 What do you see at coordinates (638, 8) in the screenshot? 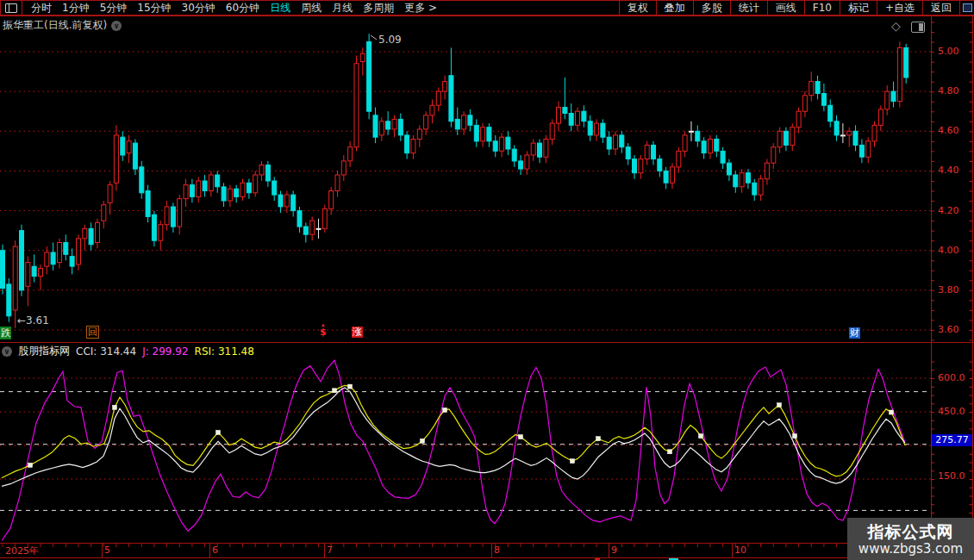
I see `btn-adjust: 复权` at bounding box center [638, 8].